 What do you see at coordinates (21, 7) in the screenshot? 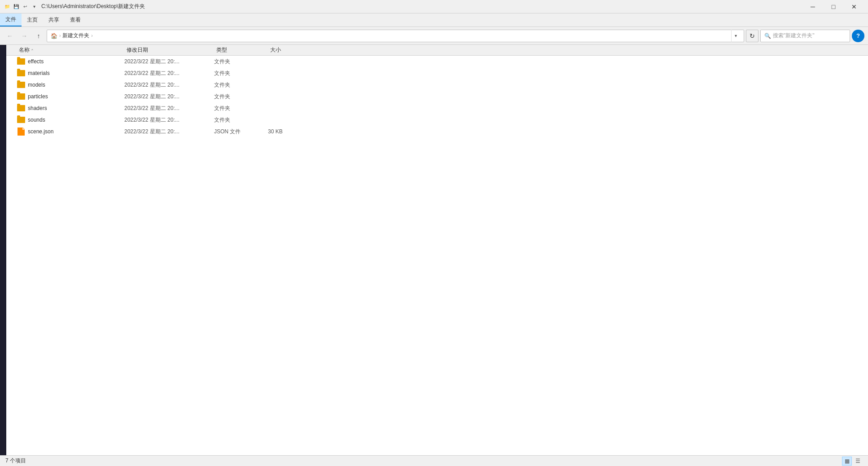
I see `title-bar-quick-icons: 📁 💾 ↩ ▾` at bounding box center [21, 7].